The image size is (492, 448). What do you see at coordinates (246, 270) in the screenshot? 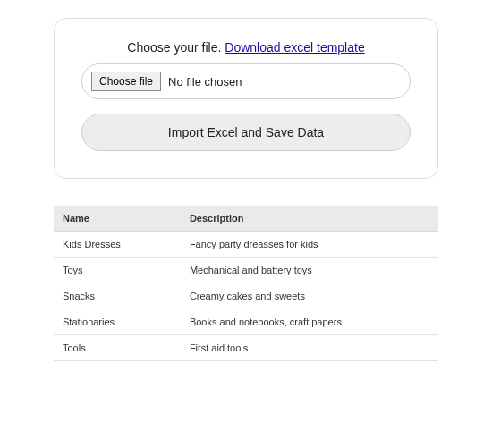
I see `table-row: Toys Mechanical and battery toys` at bounding box center [246, 270].